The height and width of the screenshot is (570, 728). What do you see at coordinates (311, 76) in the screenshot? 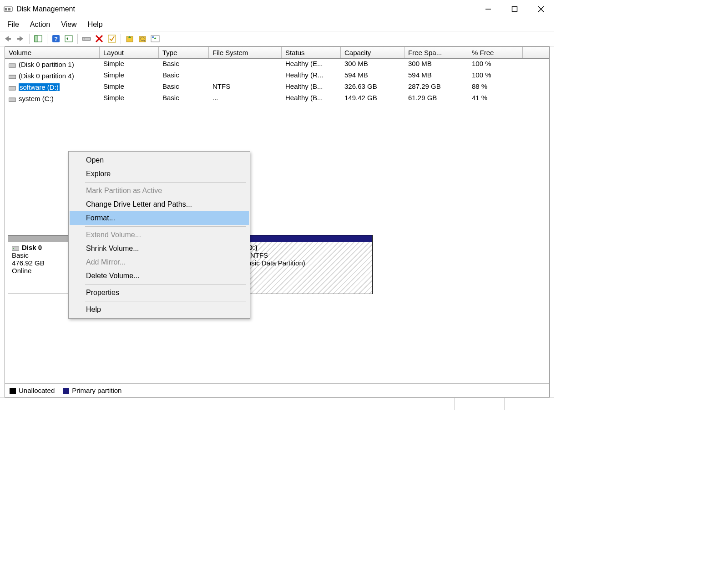
I see `volume-cell: Healthy (R...` at bounding box center [311, 76].